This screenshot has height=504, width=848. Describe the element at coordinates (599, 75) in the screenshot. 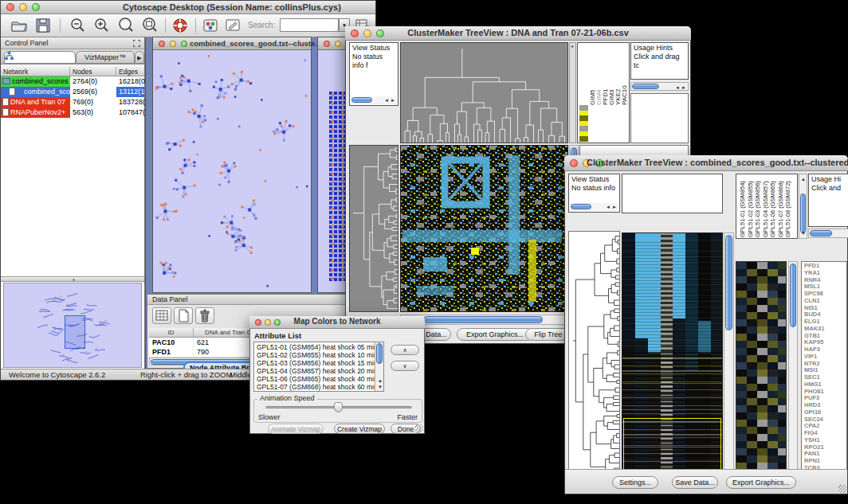

I see `rotated-gene-label: GIM4` at that location.